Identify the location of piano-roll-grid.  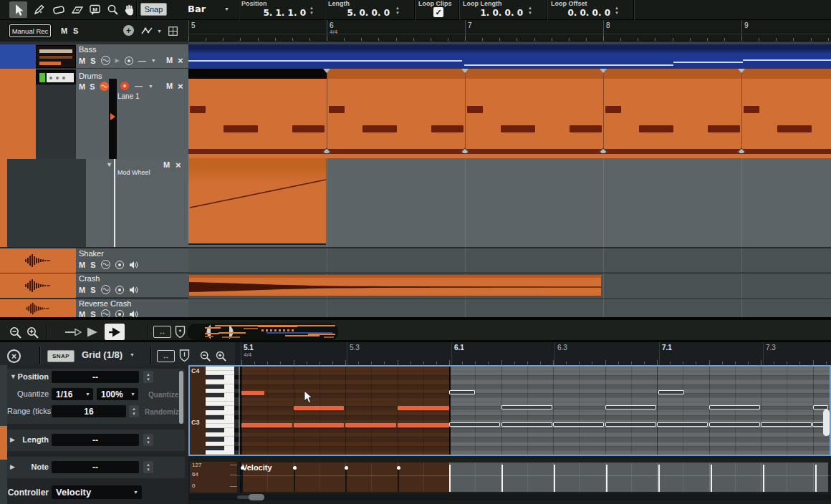
(534, 411).